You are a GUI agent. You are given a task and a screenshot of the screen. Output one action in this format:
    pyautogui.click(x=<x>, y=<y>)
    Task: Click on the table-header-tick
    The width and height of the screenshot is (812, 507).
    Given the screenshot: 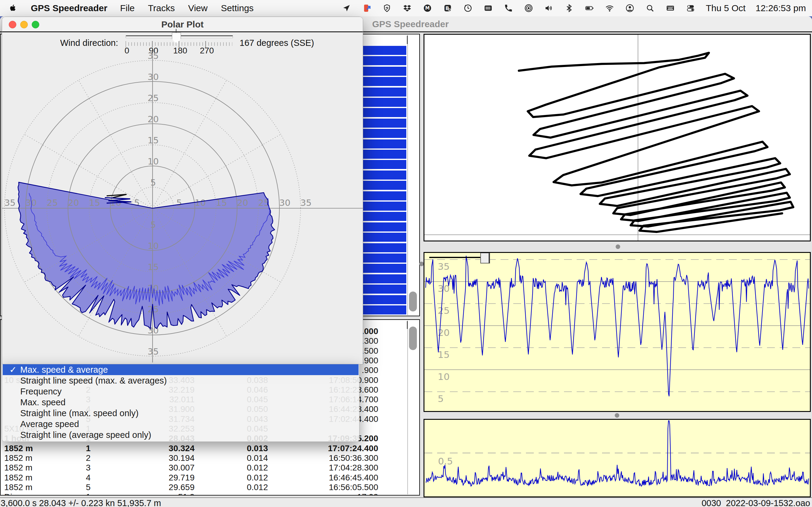 What is the action you would take?
    pyautogui.click(x=407, y=325)
    